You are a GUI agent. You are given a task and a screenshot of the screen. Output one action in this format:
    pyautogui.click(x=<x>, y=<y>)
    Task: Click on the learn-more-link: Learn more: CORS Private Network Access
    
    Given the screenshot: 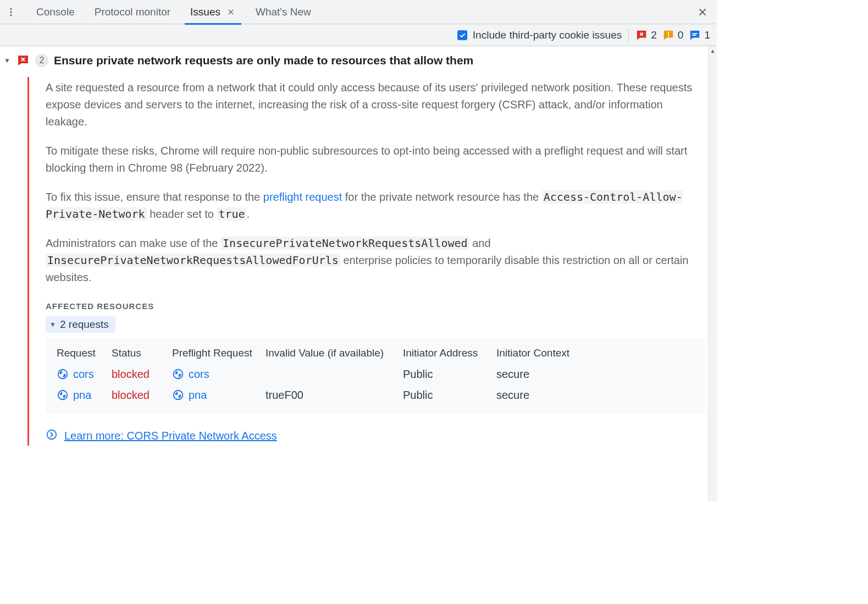 What is the action you would take?
    pyautogui.click(x=170, y=436)
    